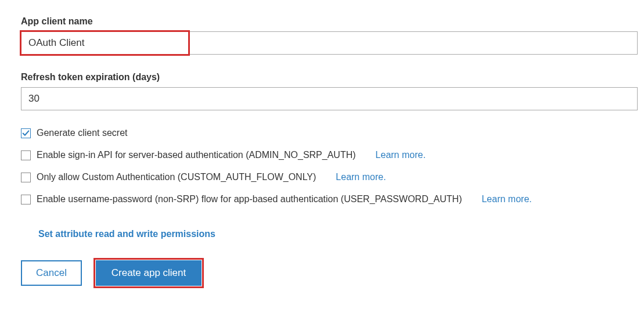 This screenshot has height=323, width=644. I want to click on create-button-wrap: Create app client, so click(149, 273).